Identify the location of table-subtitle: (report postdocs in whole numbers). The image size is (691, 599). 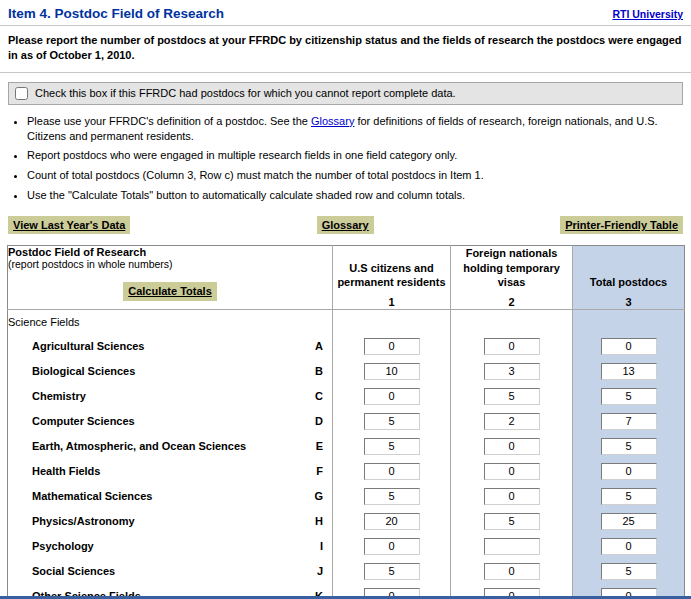
(170, 264).